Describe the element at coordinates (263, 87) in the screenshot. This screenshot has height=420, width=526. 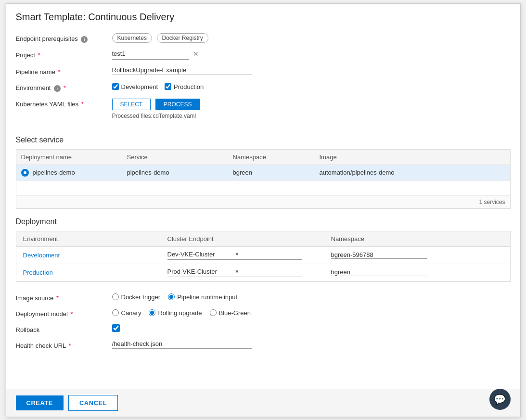
I see `environment-row: Environment i * Development Production` at that location.